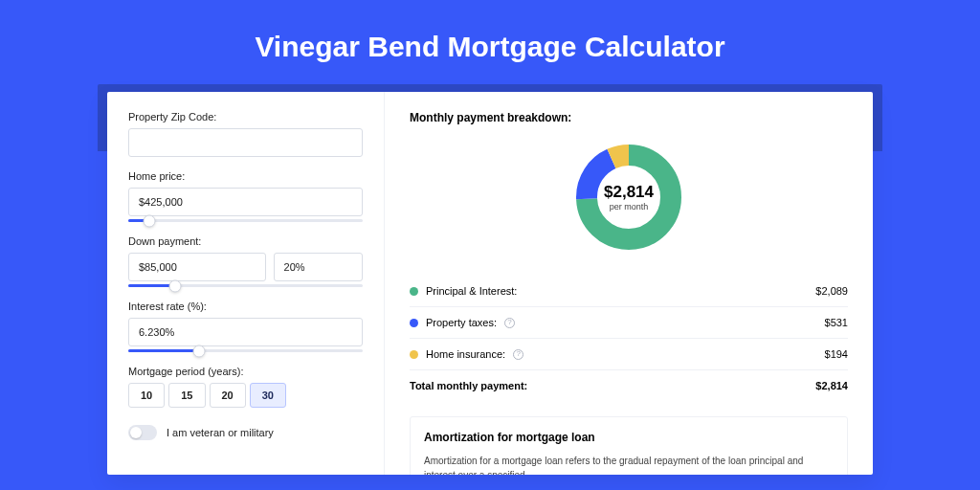 This screenshot has width=980, height=490. I want to click on amortization-text: Amortization for a mortgage loan refers …, so click(629, 464).